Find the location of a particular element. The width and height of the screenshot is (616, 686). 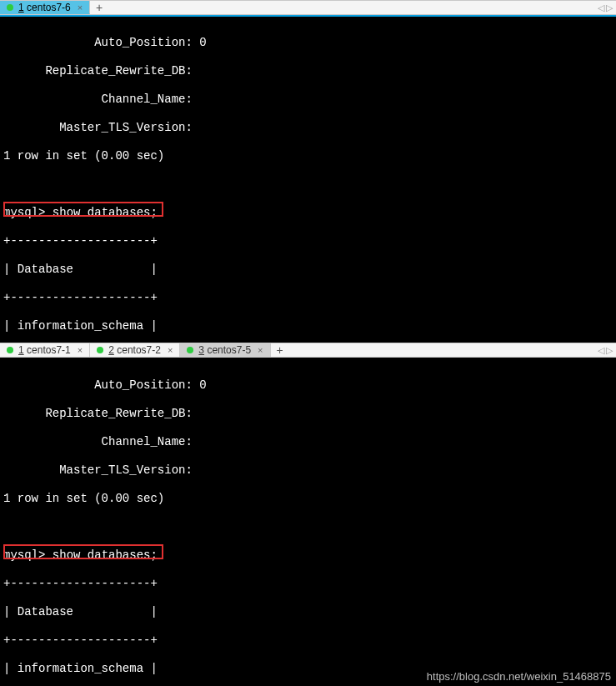

watermark: https://blog.csdn.net/weixin_51468875 is located at coordinates (518, 677).